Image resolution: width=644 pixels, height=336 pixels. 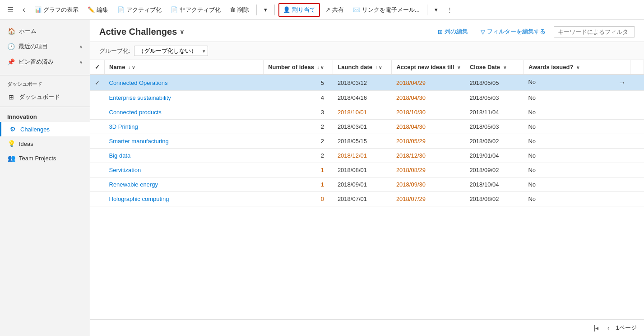 What do you see at coordinates (362, 127) in the screenshot?
I see `row-launch: 2018/03/01` at bounding box center [362, 127].